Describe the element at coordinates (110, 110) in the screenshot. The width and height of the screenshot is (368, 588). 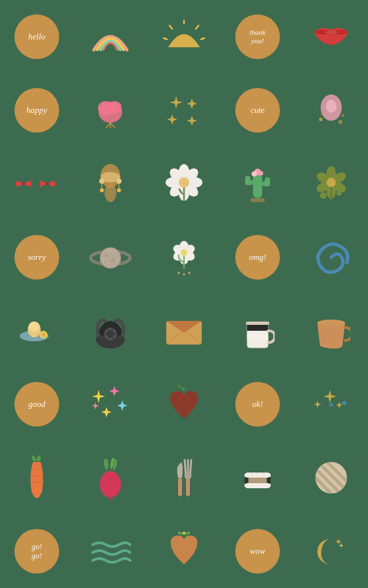
I see `pink-cloud-icon` at that location.